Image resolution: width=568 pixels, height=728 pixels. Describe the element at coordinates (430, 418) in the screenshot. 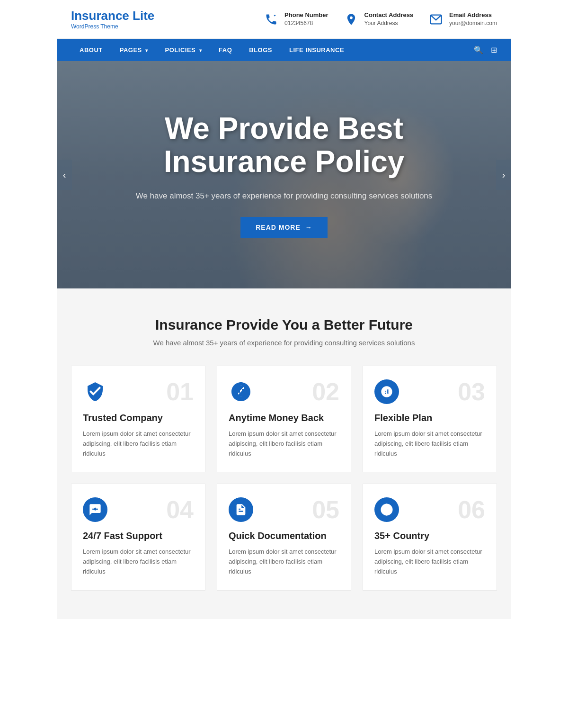

I see `feature-card-3-title: Flexible Plan` at that location.